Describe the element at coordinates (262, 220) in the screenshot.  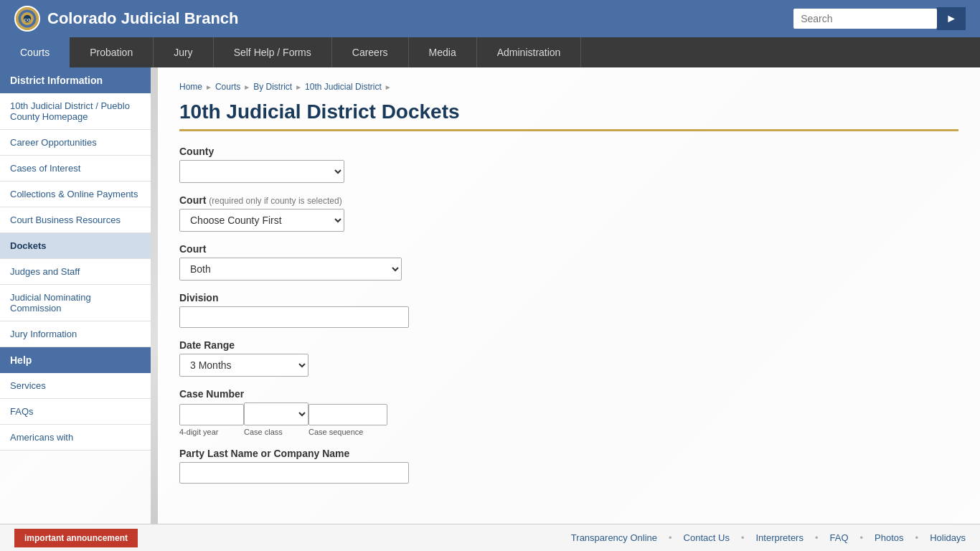
I see `court-county-select: Choose County First` at that location.